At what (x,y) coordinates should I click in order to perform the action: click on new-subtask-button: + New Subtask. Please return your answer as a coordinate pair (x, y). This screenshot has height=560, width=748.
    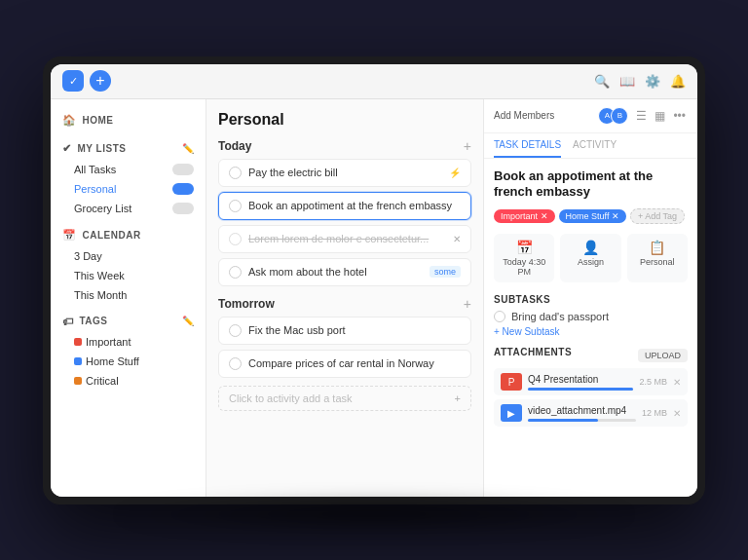
    Looking at the image, I should click on (590, 331).